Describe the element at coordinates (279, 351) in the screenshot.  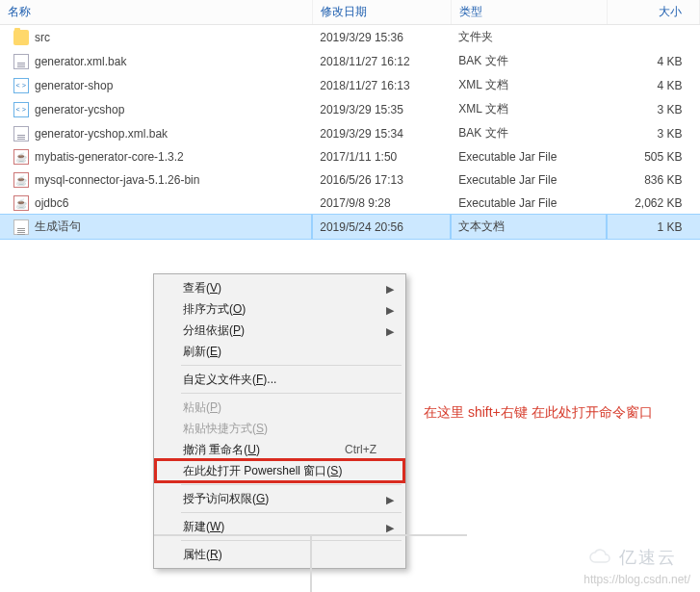
I see `menu-refresh: 刷新(E)` at that location.